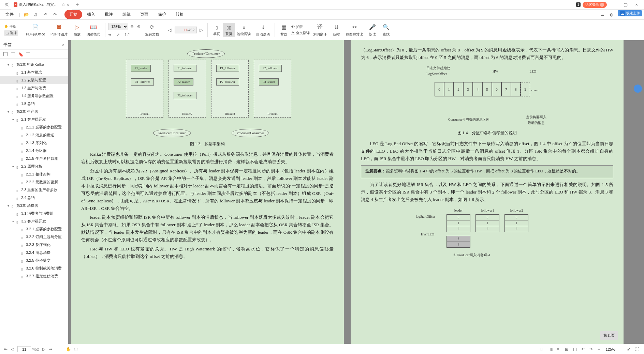 The height and width of the screenshot is (354, 644). Describe the element at coordinates (34, 190) in the screenshot. I see `bookmark-item: 2.3 重要的生产者参数` at that location.